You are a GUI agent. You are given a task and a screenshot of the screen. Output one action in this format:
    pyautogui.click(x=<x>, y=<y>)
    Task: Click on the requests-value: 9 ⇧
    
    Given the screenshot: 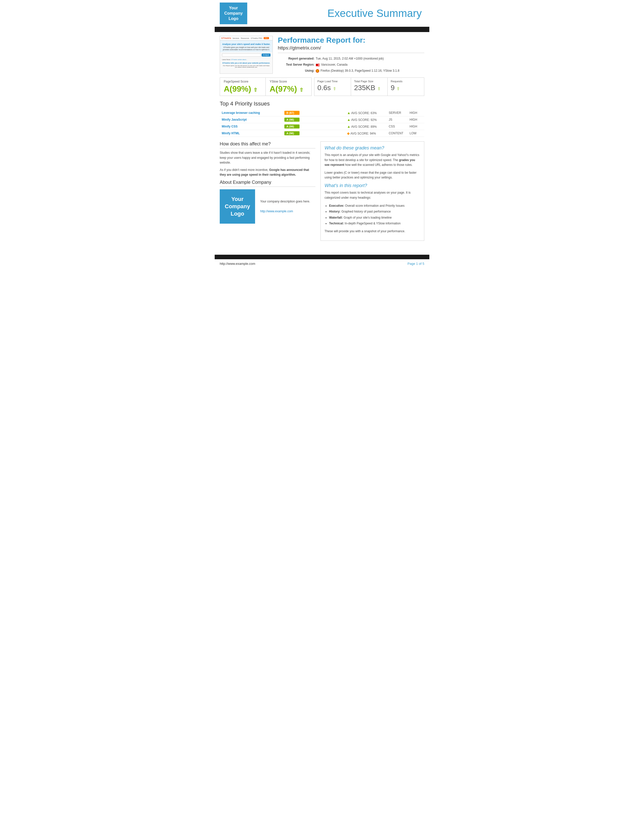 What is the action you would take?
    pyautogui.click(x=406, y=88)
    